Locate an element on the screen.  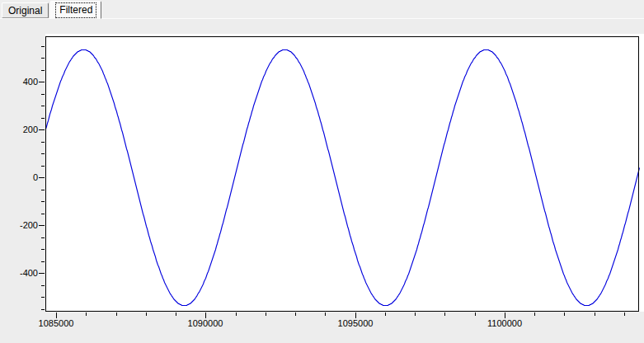
tab-original: Original is located at coordinates (25, 10).